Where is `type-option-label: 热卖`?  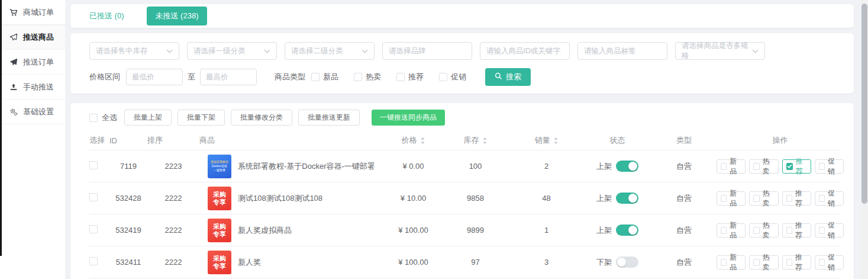
type-option-label: 热卖 is located at coordinates (373, 77).